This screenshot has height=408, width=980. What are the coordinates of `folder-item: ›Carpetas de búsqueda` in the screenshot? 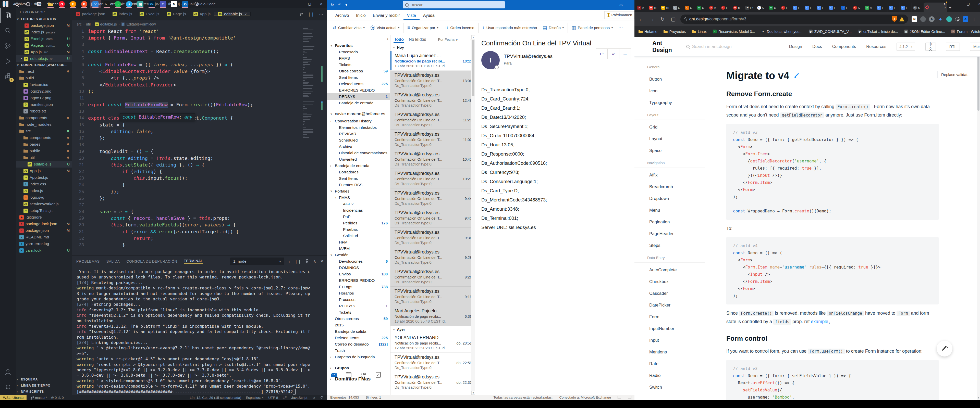 It's located at (359, 357).